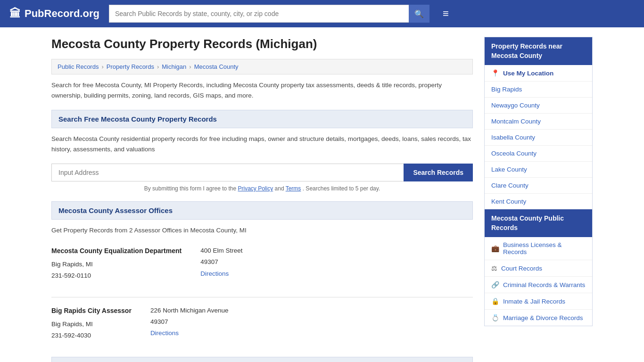 The height and width of the screenshot is (362, 644). I want to click on page-title: Mecosta County Property Records (Michiga…, so click(262, 44).